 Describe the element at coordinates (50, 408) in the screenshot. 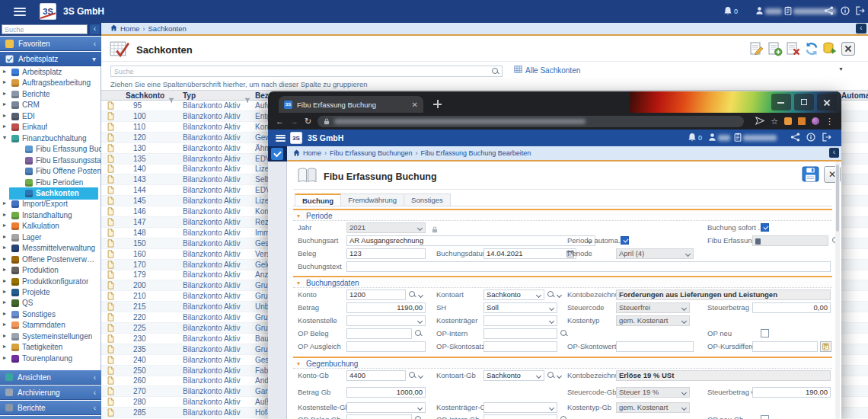

I see `accordion-berichte: Berichte‹` at that location.